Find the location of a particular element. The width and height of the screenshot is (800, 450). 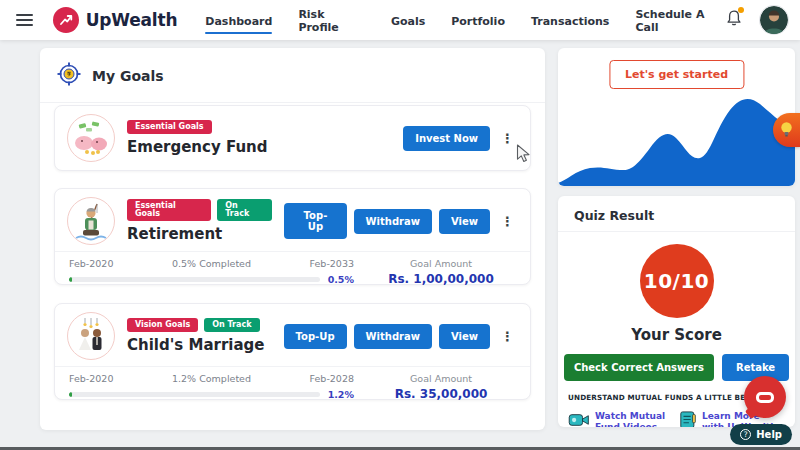

goal-card-retirement: Essential Goals On Track Retirement Top-… is located at coordinates (292, 236).